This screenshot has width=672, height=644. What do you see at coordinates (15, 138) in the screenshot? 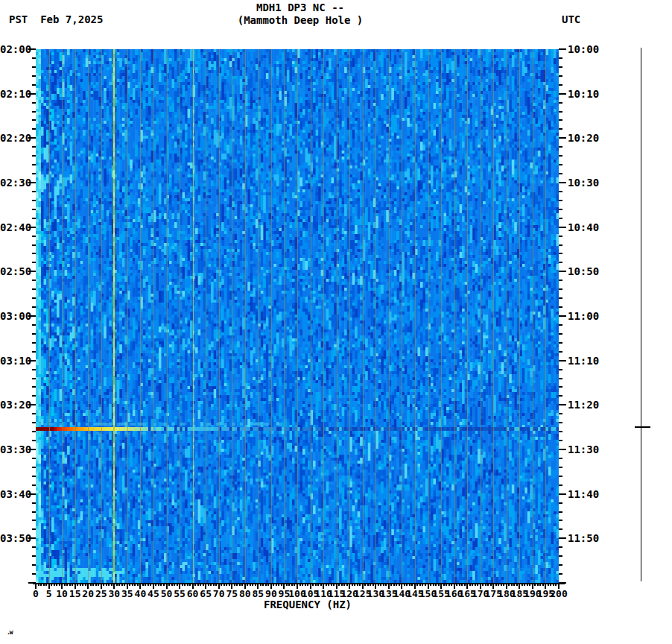
I see `time-label-left: 02:20` at bounding box center [15, 138].